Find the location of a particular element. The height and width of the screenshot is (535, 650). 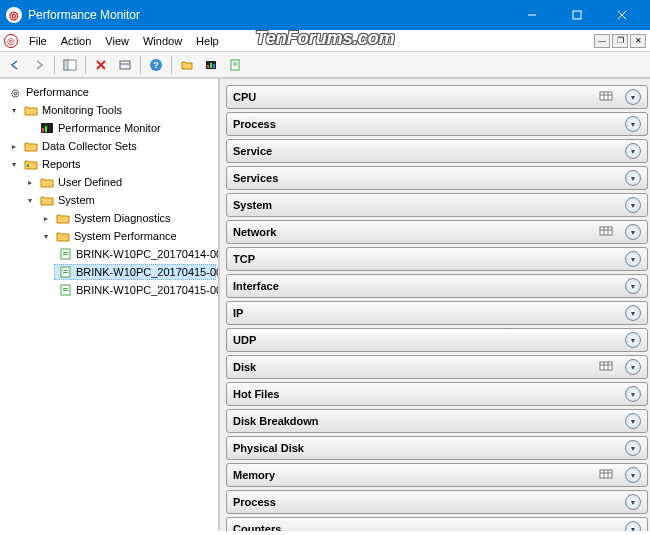

report-section: Disk Breakdown▼ is located at coordinates (437, 421).